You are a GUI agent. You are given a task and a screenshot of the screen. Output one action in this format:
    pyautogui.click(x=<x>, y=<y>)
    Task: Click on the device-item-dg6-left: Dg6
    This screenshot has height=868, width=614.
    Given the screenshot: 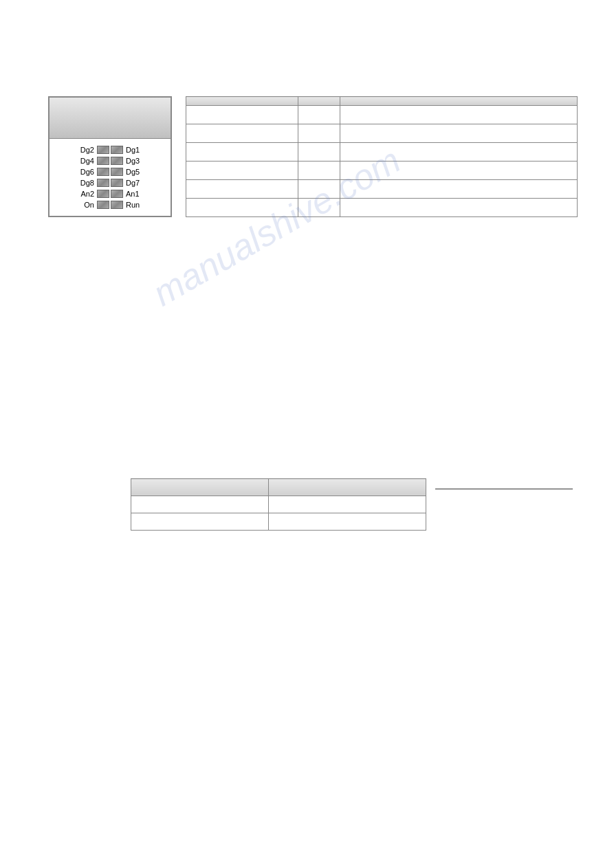 What is the action you would take?
    pyautogui.click(x=83, y=172)
    